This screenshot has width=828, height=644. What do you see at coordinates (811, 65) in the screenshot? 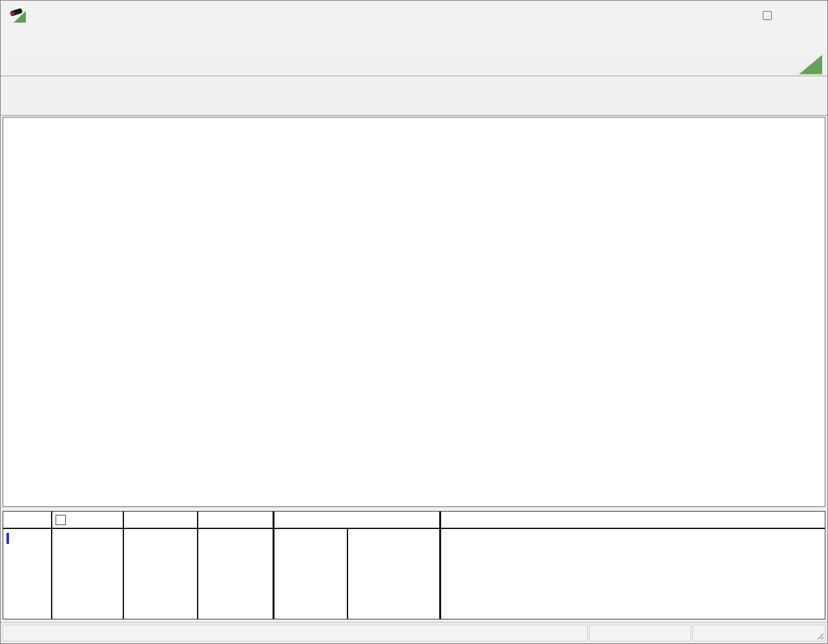
I see `brand-triangle-icon` at bounding box center [811, 65].